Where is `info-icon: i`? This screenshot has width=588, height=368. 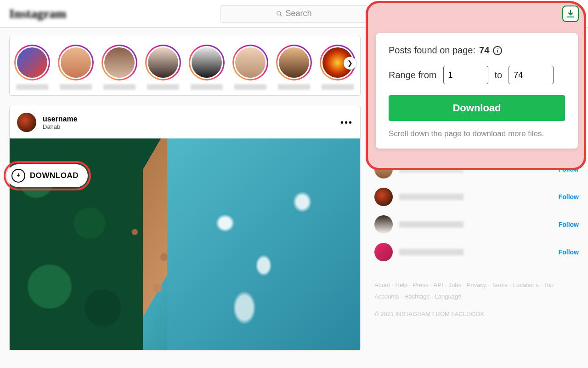 info-icon: i is located at coordinates (498, 51).